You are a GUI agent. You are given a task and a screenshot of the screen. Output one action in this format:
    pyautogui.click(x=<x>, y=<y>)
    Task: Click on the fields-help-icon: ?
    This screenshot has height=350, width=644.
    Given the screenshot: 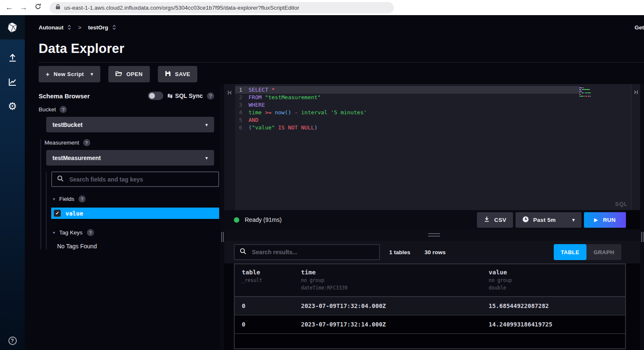 What is the action you would take?
    pyautogui.click(x=82, y=199)
    